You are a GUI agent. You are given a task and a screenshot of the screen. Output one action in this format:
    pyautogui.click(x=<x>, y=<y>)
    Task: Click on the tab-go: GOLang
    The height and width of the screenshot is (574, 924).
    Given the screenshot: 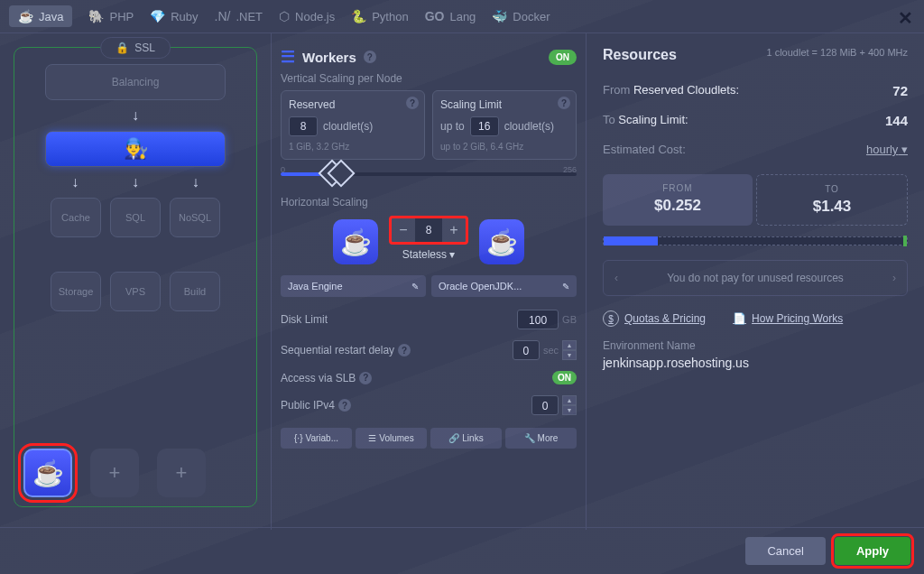 What is the action you would take?
    pyautogui.click(x=451, y=16)
    